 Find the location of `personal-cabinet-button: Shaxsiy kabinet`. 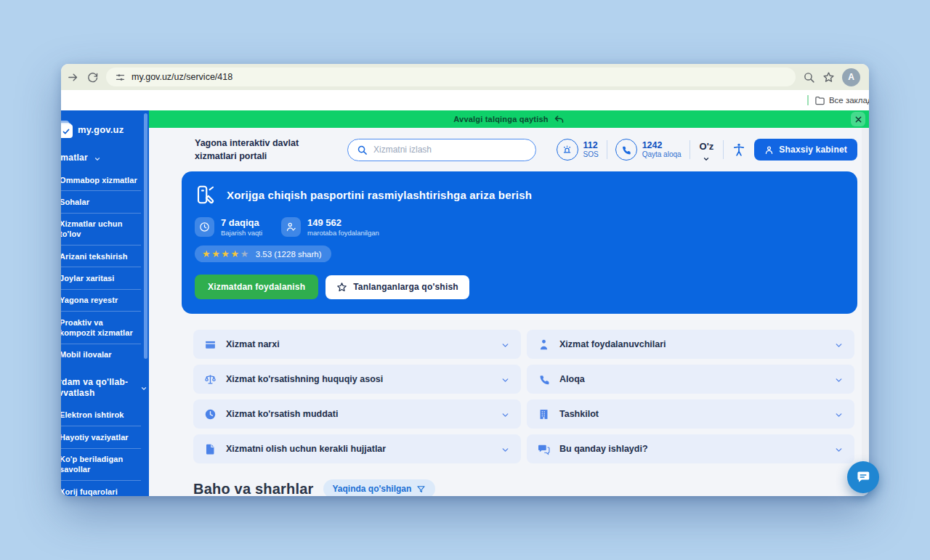

personal-cabinet-button: Shaxsiy kabinet is located at coordinates (806, 150).